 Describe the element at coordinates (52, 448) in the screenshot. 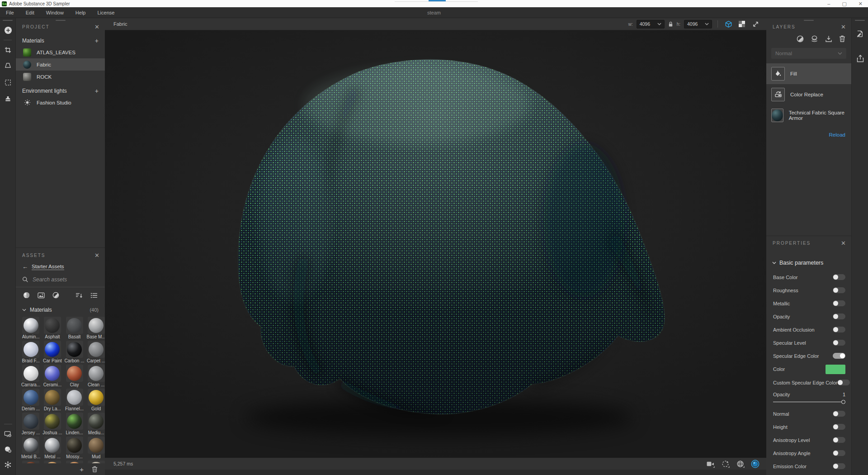

I see `material-tile: Metal ...` at that location.